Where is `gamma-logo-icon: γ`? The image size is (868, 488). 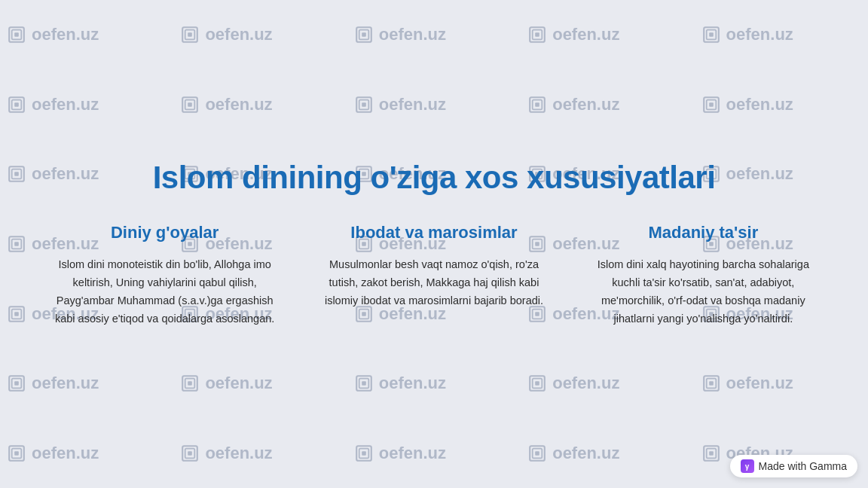
gamma-logo-icon: γ is located at coordinates (747, 466).